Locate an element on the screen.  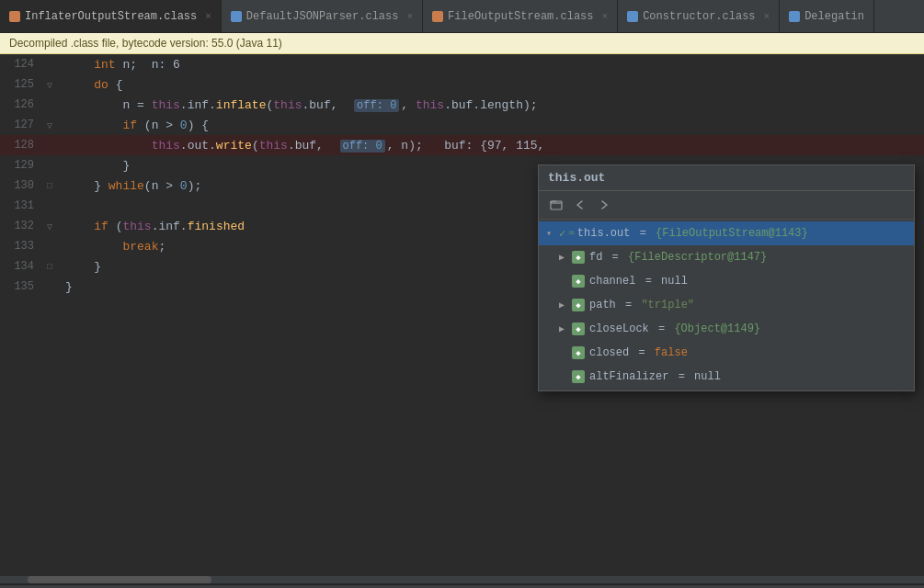
item-text-closed: closed = false is located at coordinates (638, 353).